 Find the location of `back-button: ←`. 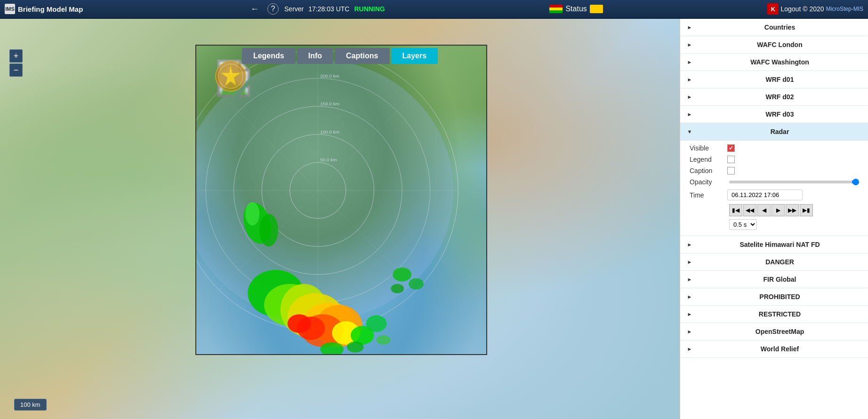

back-button: ← is located at coordinates (255, 9).